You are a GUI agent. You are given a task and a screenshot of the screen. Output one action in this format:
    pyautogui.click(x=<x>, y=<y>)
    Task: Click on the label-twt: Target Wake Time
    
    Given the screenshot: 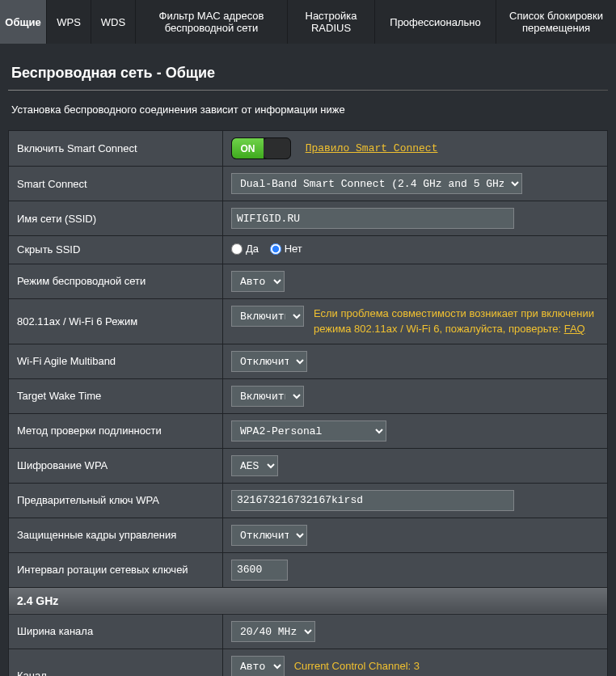 What is the action you would take?
    pyautogui.click(x=116, y=396)
    